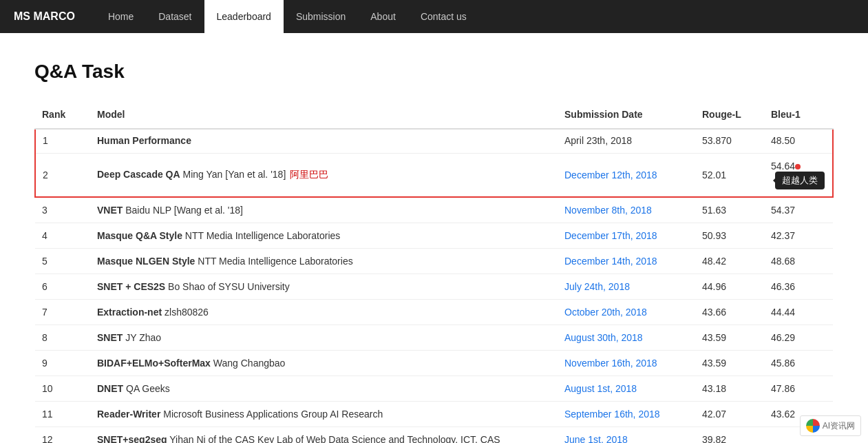  What do you see at coordinates (626, 116) in the screenshot?
I see `col-header-date: Submission Date` at bounding box center [626, 116].